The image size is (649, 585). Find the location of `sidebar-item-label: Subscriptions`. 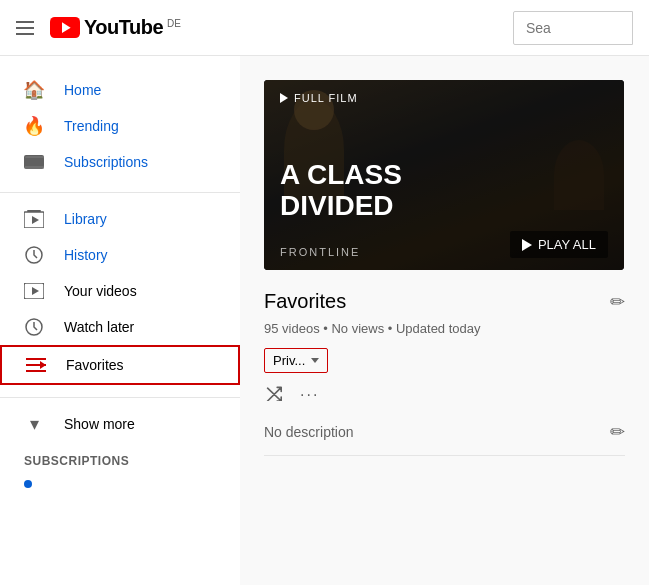

sidebar-item-label: Subscriptions is located at coordinates (106, 162).